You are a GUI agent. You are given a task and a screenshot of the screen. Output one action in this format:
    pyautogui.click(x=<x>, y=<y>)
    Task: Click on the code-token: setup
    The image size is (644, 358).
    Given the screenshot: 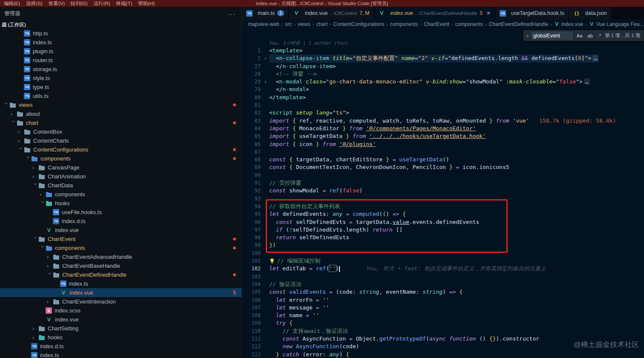 What is the action you would take?
    pyautogui.click(x=304, y=112)
    